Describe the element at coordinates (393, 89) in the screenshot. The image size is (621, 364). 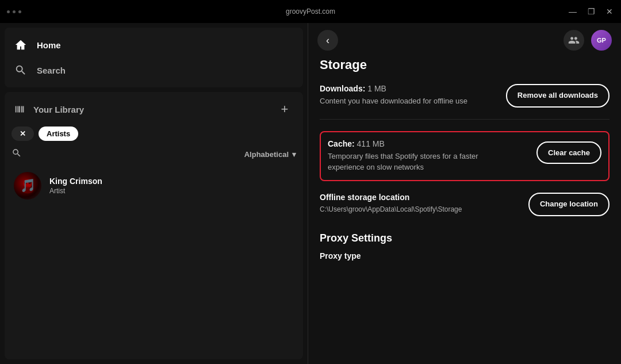
I see `downloads-label: Downloads: 1 MB` at that location.